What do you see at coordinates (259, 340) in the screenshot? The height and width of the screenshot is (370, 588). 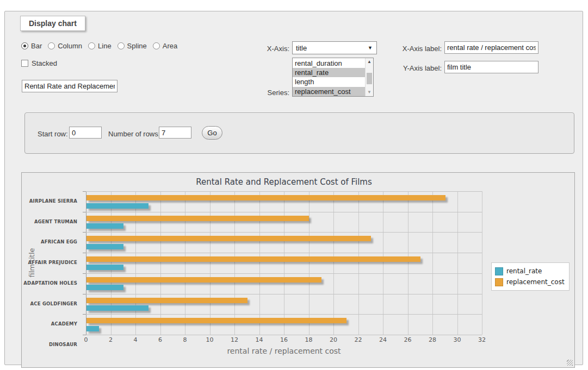 I see `x-tick-label: 14` at bounding box center [259, 340].